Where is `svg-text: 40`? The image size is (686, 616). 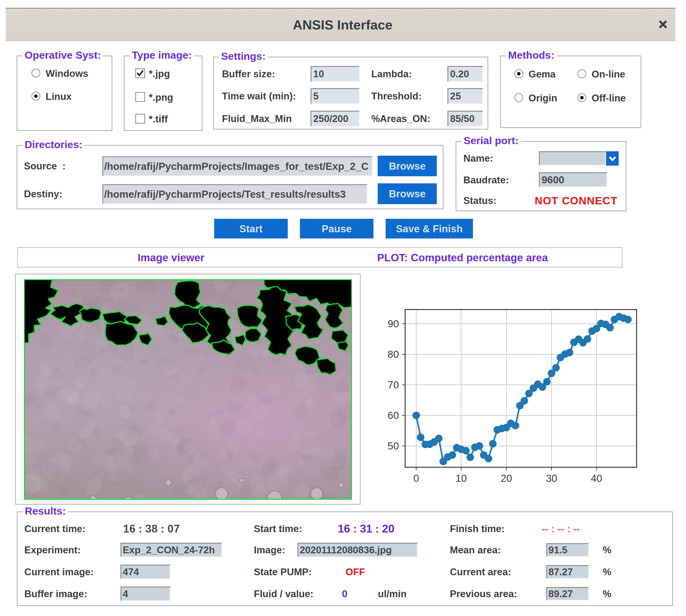 svg-text: 40 is located at coordinates (597, 478).